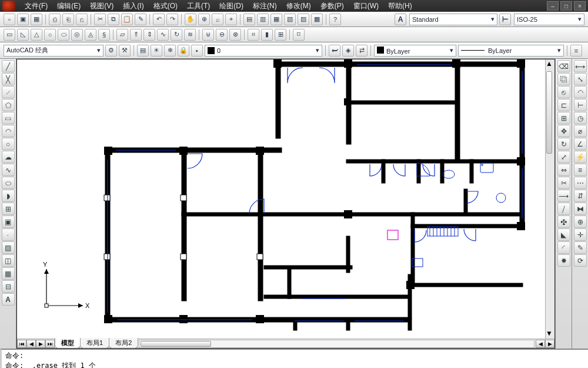  I want to click on layer-isolate-button: ◈, so click(348, 51).